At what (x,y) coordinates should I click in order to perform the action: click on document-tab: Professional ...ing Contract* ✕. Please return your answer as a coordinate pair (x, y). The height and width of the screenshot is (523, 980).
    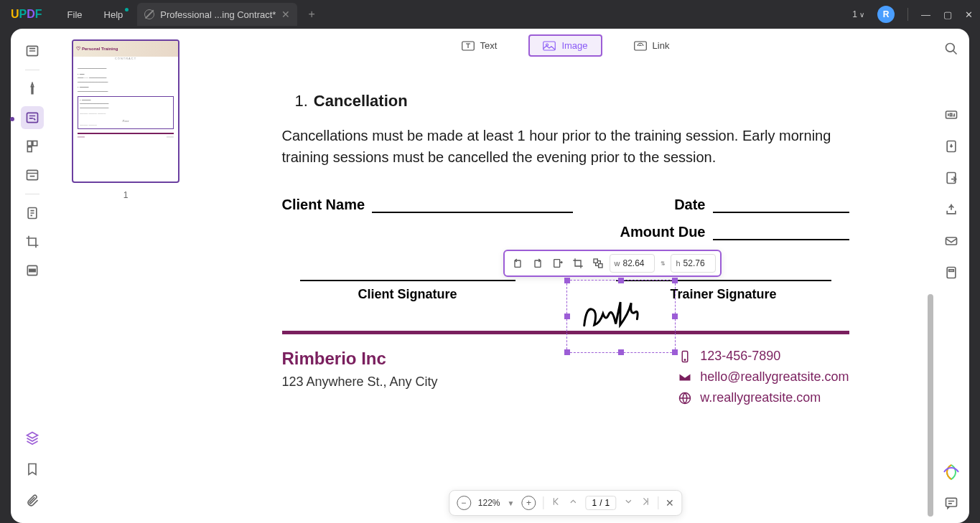
    Looking at the image, I should click on (217, 14).